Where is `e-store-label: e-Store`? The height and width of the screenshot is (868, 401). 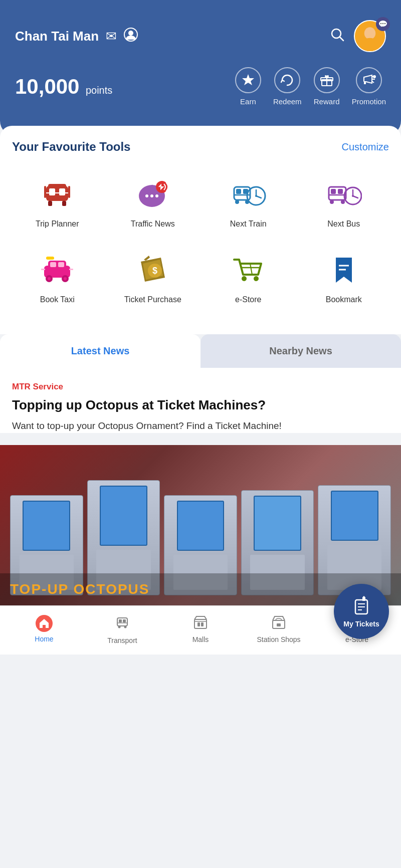
e-store-label: e-Store is located at coordinates (248, 300).